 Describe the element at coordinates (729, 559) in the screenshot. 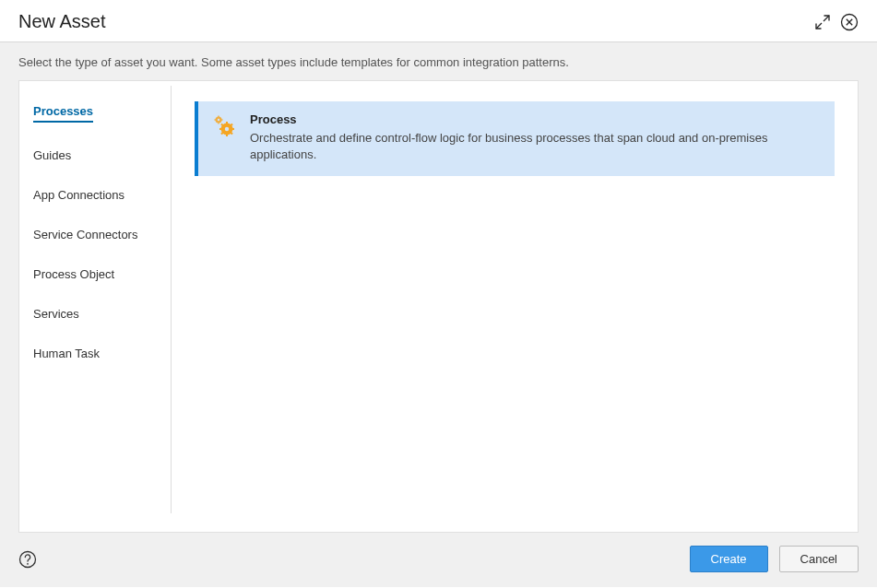

I see `create-button: Create` at that location.